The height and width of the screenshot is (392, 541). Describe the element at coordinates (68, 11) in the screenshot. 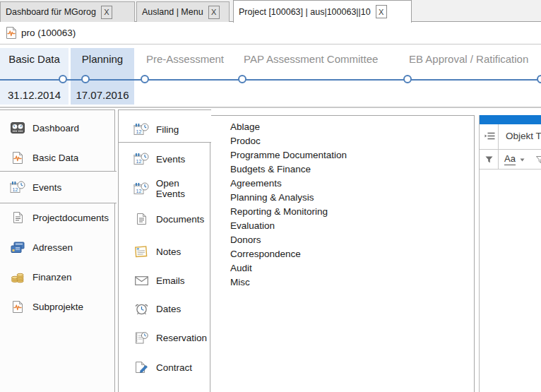

I see `tab-dashboard: Dashboard für MGorog X` at that location.